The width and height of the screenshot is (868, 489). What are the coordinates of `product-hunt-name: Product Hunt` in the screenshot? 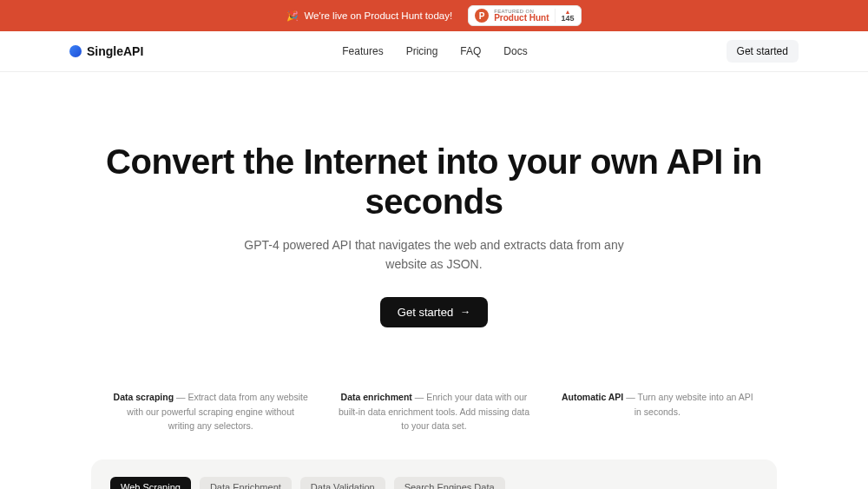 It's located at (521, 18).